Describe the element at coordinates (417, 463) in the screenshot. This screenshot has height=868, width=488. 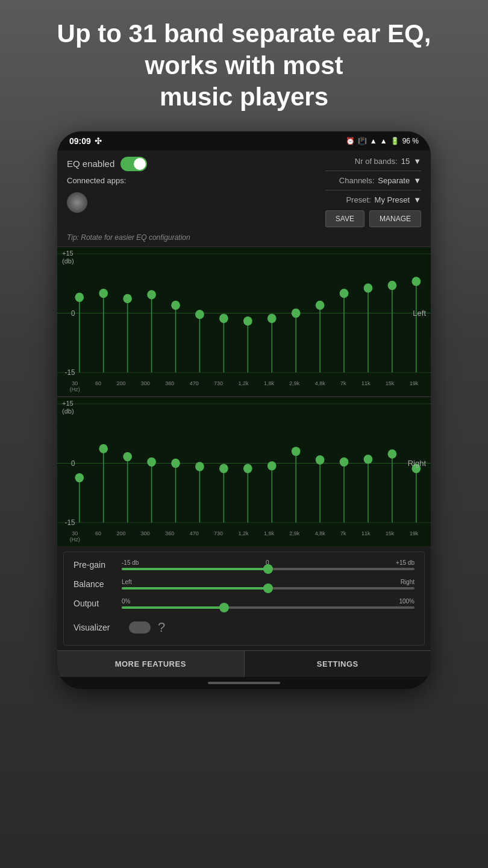
I see `eq-right-side-label: Right` at that location.